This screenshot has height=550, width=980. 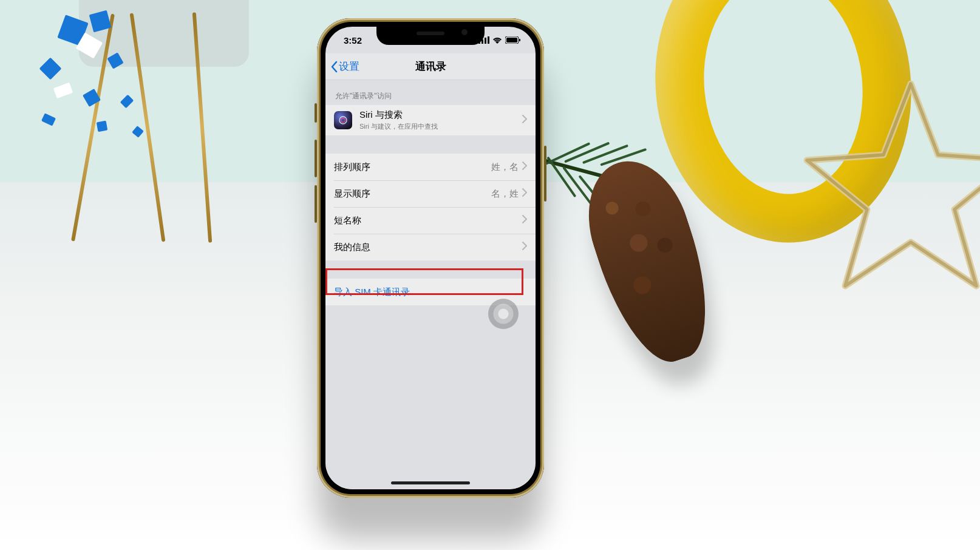 I want to click on cell-siri-title: Siri 与搜索, so click(x=441, y=115).